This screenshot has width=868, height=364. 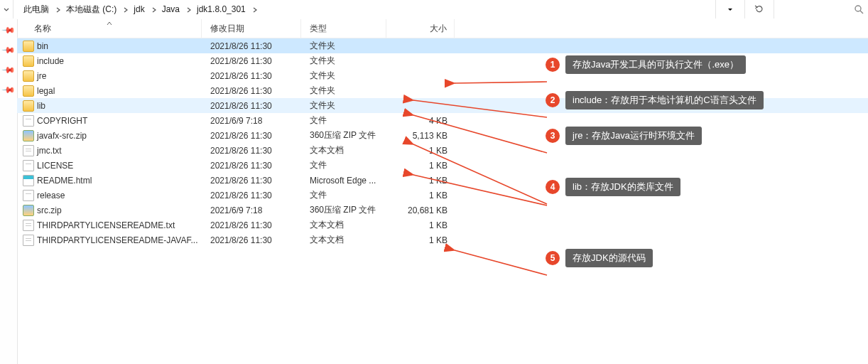 I want to click on cell-name: src.zip, so click(x=109, y=210).